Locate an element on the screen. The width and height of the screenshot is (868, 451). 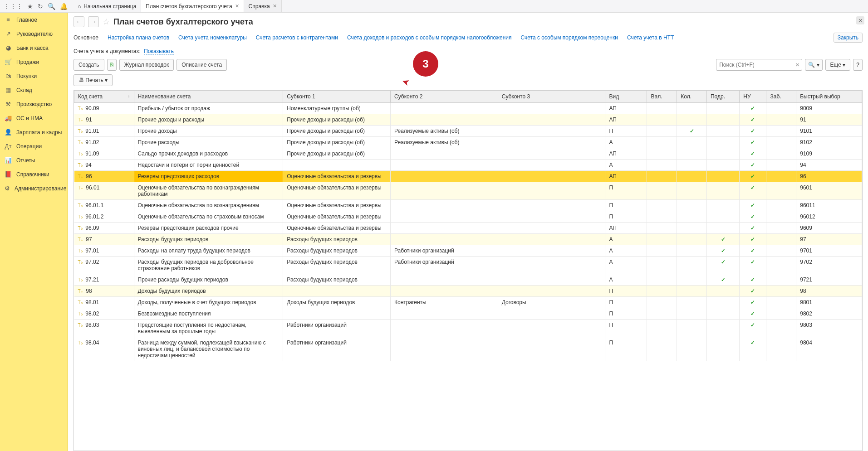
sidebar-item: 👤Зарплата и кадры is located at coordinates (34, 132).